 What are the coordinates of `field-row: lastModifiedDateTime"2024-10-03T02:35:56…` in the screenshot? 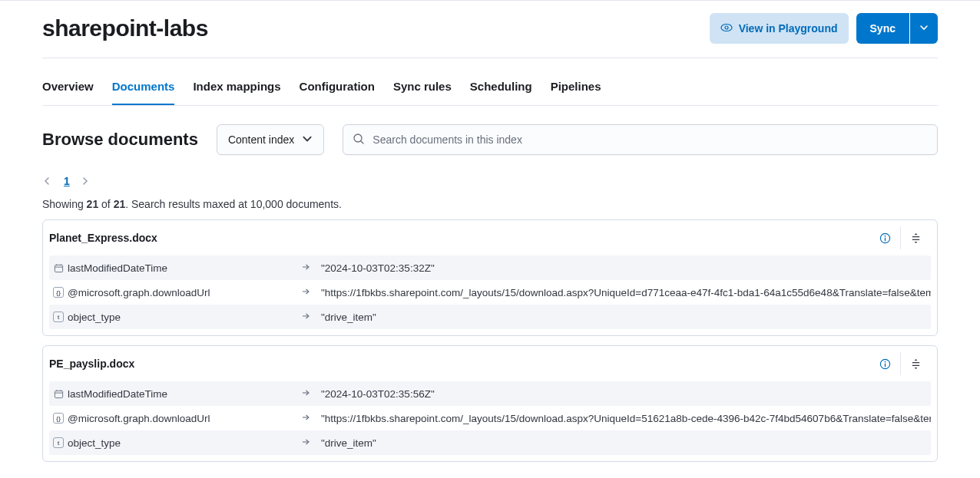 It's located at (490, 394).